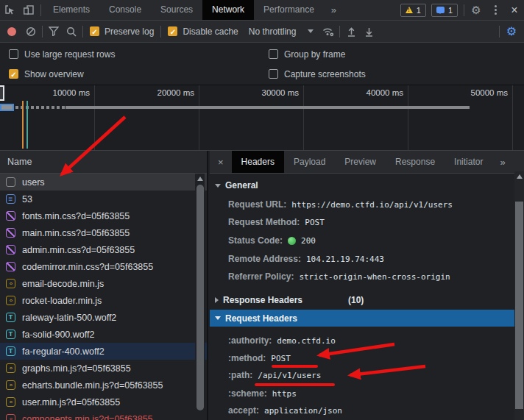 The width and height of the screenshot is (524, 420). What do you see at coordinates (476, 10) in the screenshot?
I see `settings-gear-icon: ⚙` at bounding box center [476, 10].